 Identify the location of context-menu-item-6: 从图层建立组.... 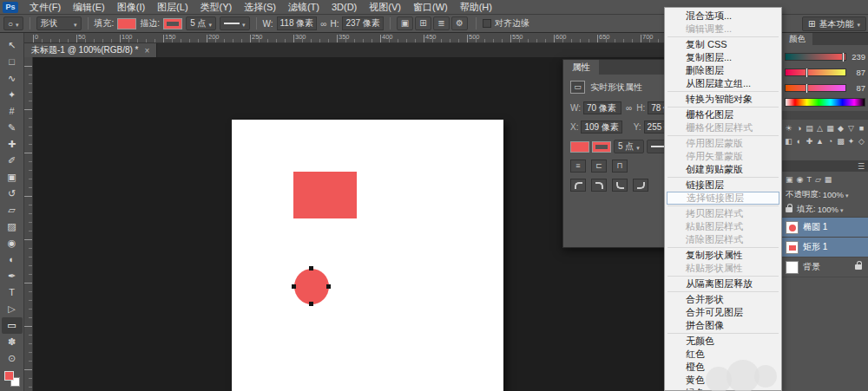
(723, 83).